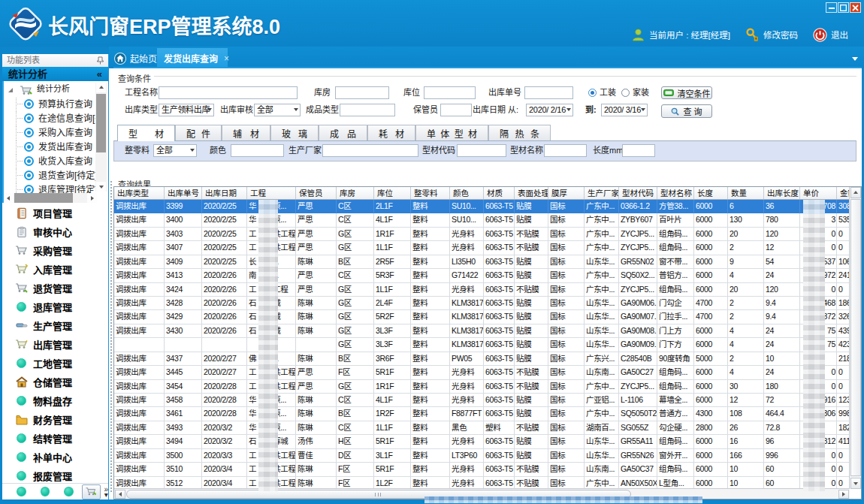 The image size is (864, 504). I want to click on table-row: 调拨出库34132020/2/26南...严思C区5R3F整料G71422606…, so click(482, 276).